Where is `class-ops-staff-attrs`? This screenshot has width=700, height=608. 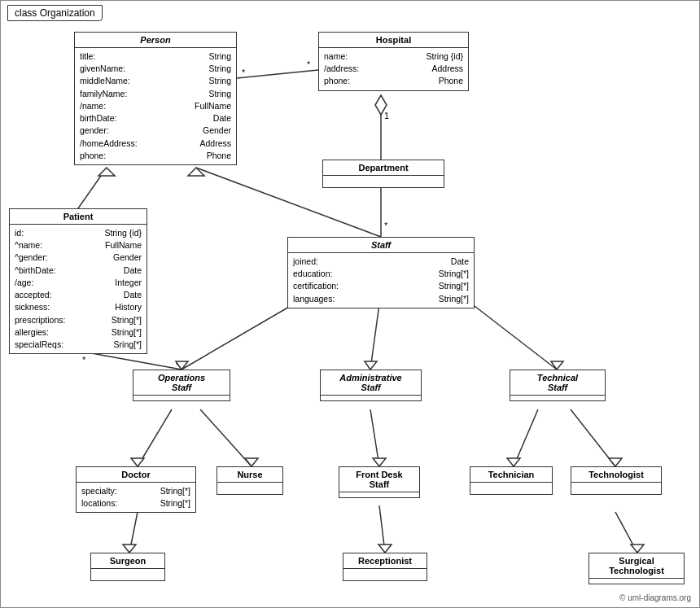
class-ops-staff-attrs is located at coordinates (182, 398).